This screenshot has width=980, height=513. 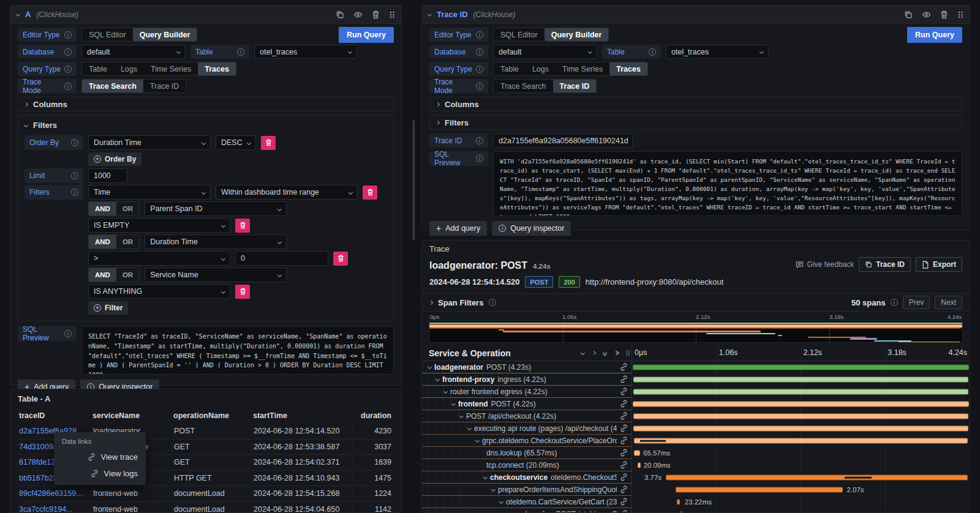 What do you see at coordinates (696, 416) in the screenshot?
I see `span-row: POST /api/checkout (4.22s)` at bounding box center [696, 416].